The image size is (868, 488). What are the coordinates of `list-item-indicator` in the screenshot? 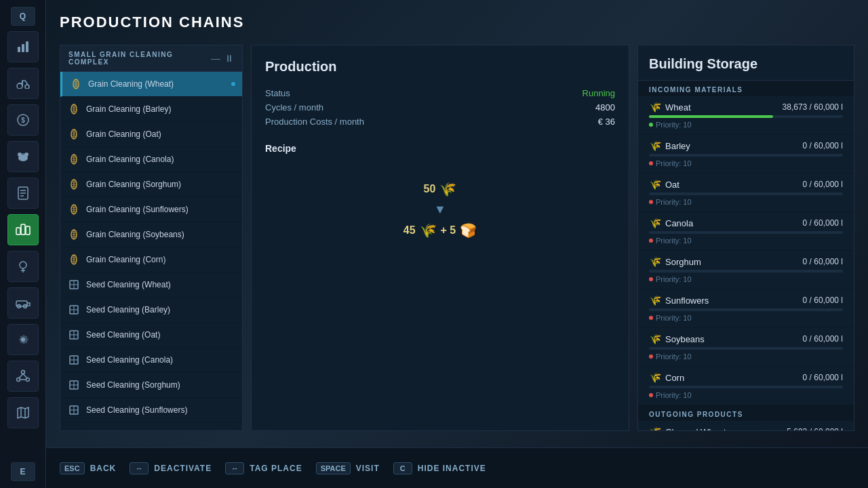 It's located at (233, 84).